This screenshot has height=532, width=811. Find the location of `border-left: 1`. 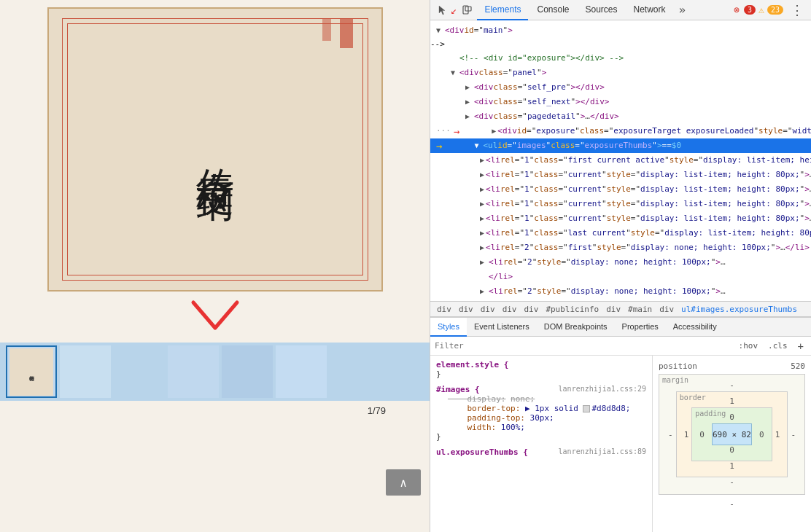

border-left: 1 is located at coordinates (687, 434).